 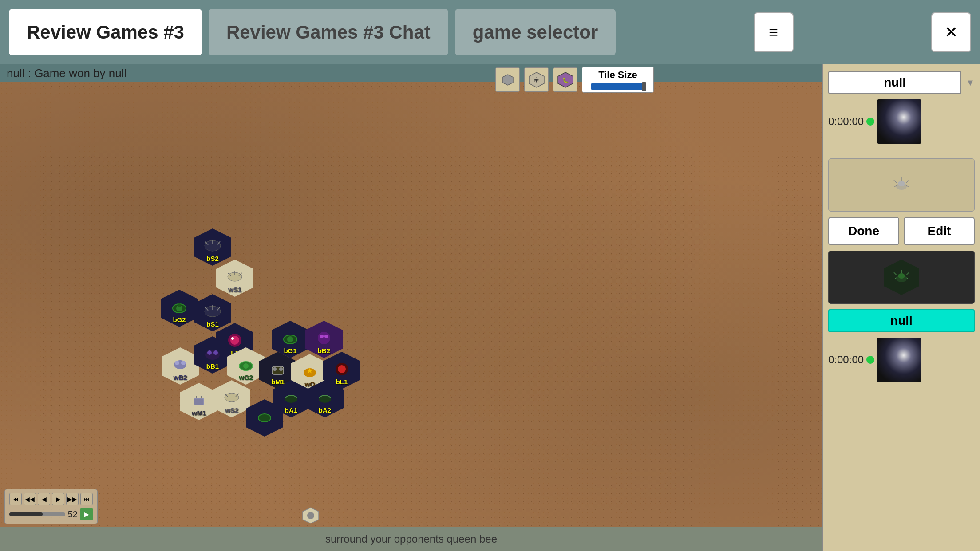 I want to click on hex-label-bB1: bB1, so click(x=213, y=366).